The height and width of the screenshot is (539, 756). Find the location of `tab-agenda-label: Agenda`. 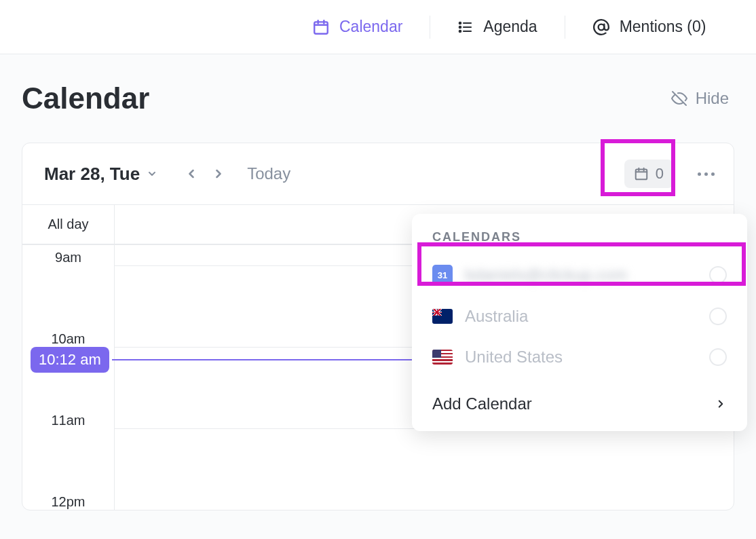

tab-agenda-label: Agenda is located at coordinates (510, 27).